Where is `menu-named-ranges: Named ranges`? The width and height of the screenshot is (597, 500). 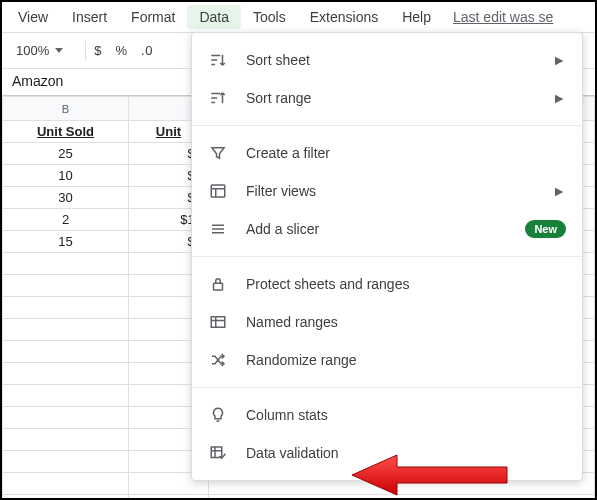 menu-named-ranges: Named ranges is located at coordinates (387, 322).